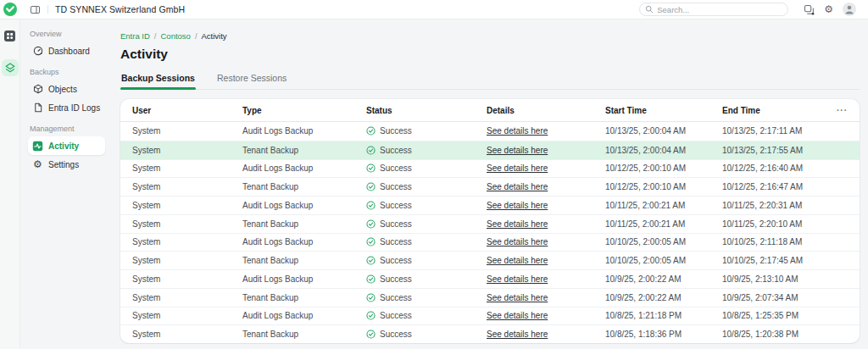 The height and width of the screenshot is (349, 868). I want to click on sidebar-item-objects: Objects, so click(66, 89).